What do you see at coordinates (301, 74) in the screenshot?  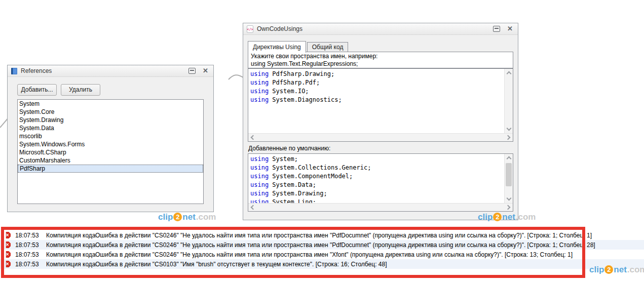 I see `namespace-text: PdfSharp.Drawing;` at bounding box center [301, 74].